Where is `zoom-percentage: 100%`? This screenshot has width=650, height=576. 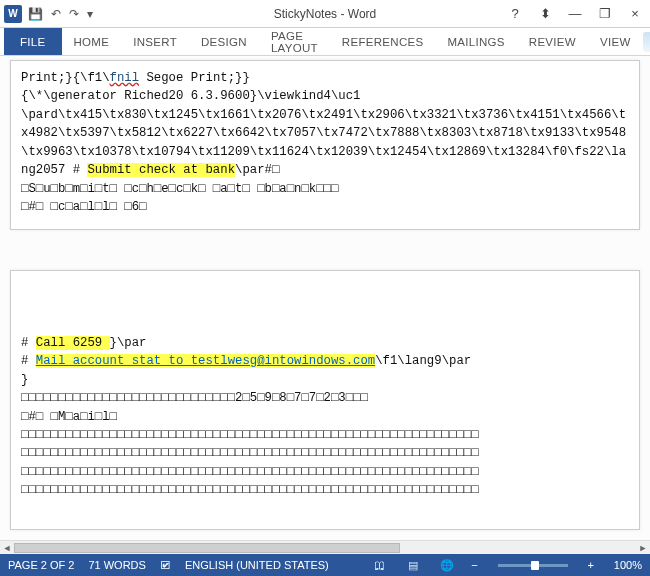
zoom-percentage: 100% is located at coordinates (625, 565).